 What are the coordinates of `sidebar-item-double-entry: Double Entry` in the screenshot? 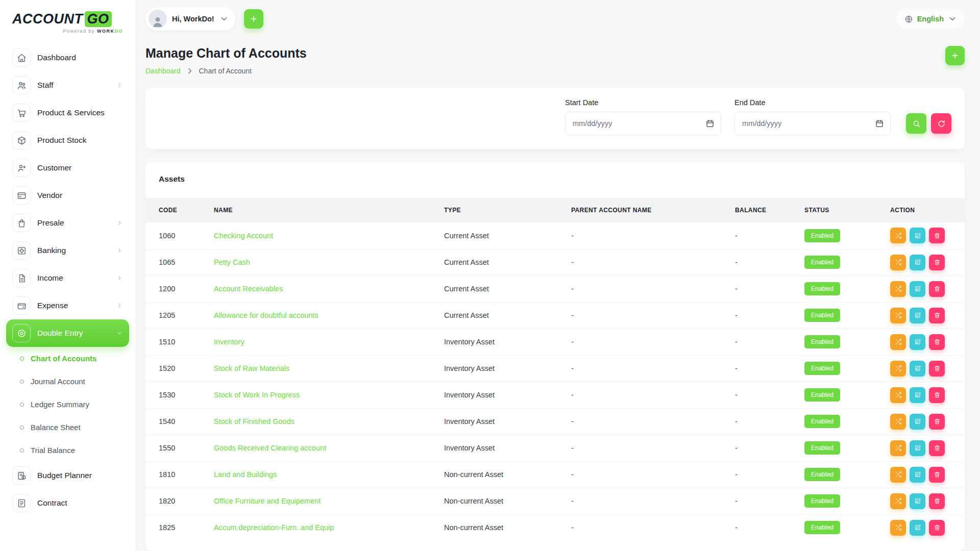 It's located at (67, 333).